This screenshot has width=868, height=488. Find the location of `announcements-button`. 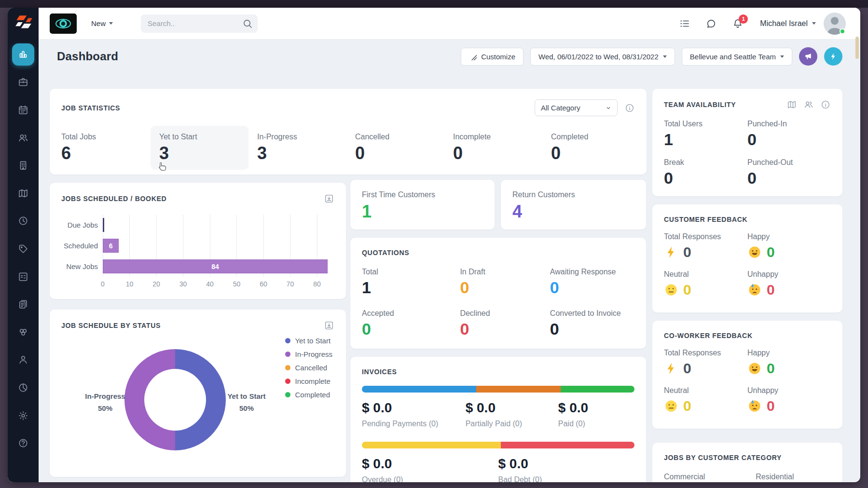

announcements-button is located at coordinates (808, 56).